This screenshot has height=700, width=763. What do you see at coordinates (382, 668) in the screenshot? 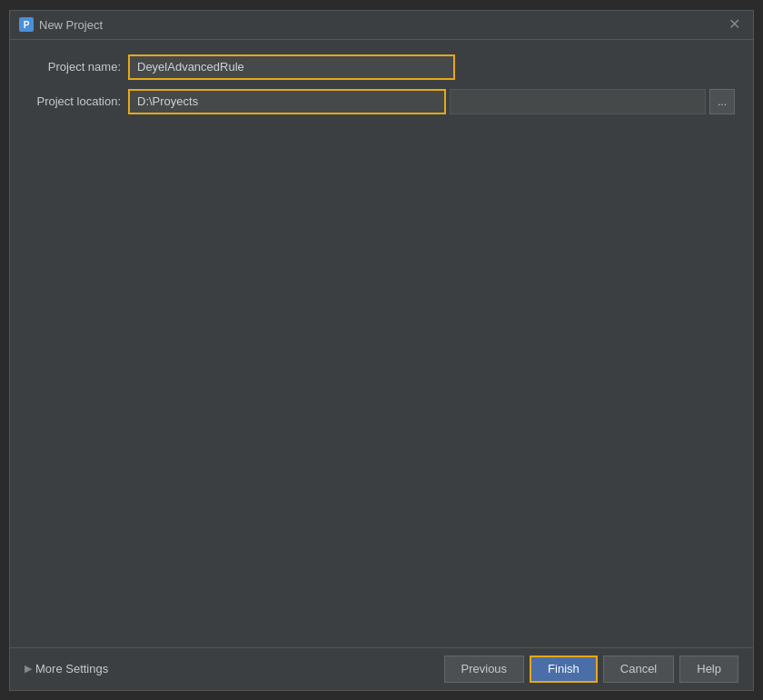
I see `dialog-footer: ▶ More Settings Previous Finish Cancel H…` at bounding box center [382, 668].